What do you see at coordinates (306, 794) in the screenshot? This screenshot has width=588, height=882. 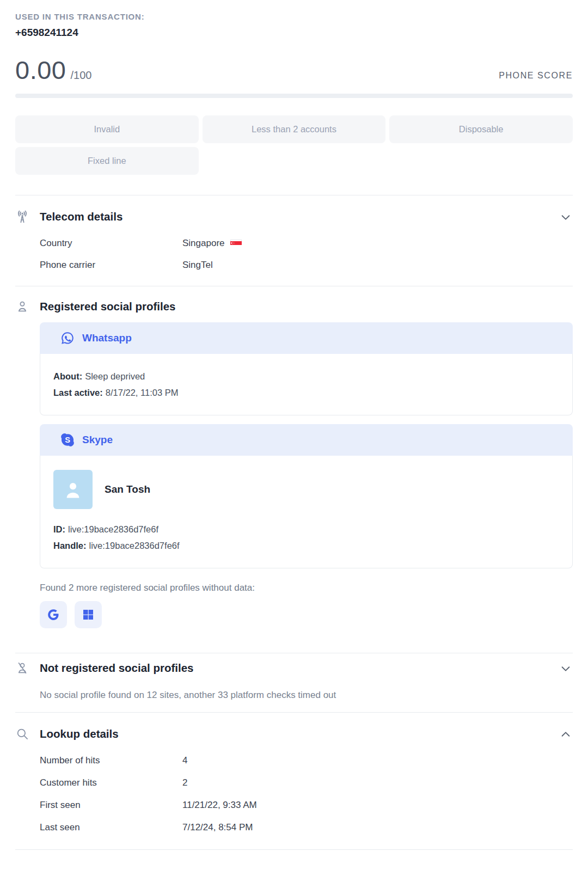 I see `lookup-rows: Number of hits 4 Customer hits 2 First s…` at bounding box center [306, 794].